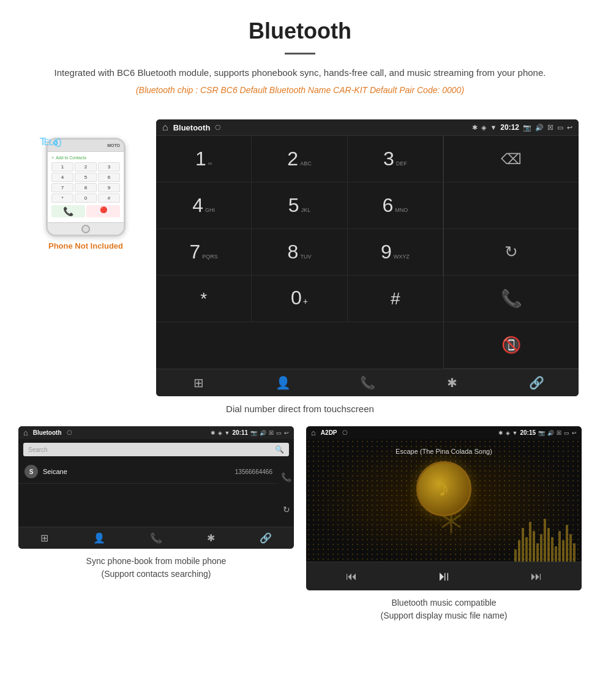 Image resolution: width=600 pixels, height=700 pixels. What do you see at coordinates (511, 159) in the screenshot?
I see `dial-backspace: ⌫` at bounding box center [511, 159].